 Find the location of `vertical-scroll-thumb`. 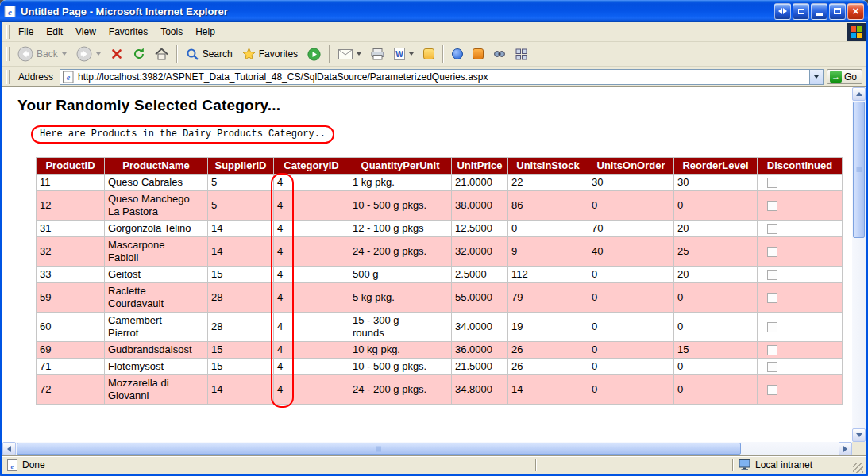

vertical-scroll-thumb is located at coordinates (859, 170).